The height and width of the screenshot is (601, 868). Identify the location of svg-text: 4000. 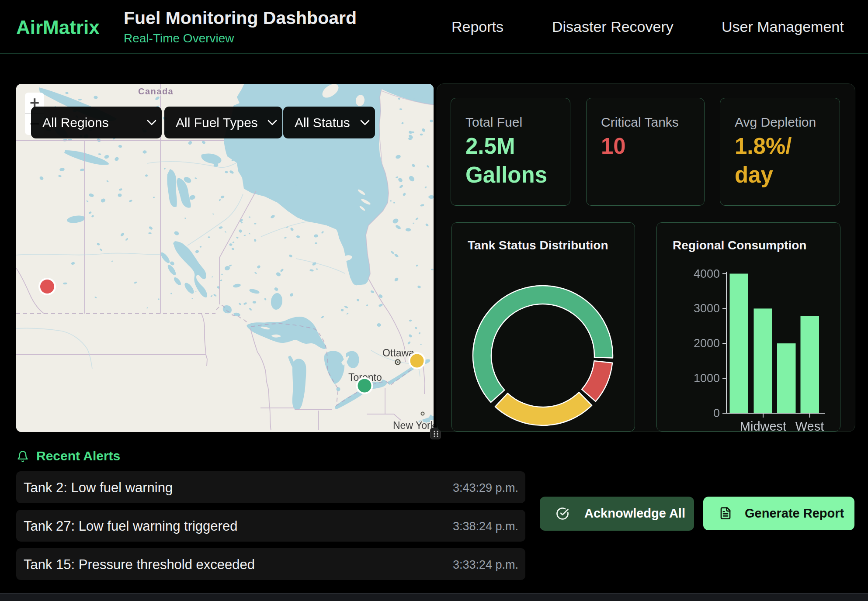
(707, 274).